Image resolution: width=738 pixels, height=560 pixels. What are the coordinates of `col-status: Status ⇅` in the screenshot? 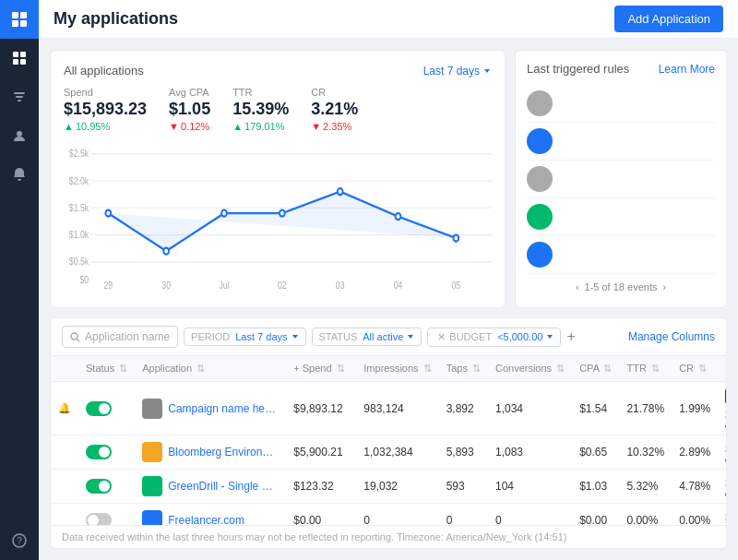 It's located at (107, 369).